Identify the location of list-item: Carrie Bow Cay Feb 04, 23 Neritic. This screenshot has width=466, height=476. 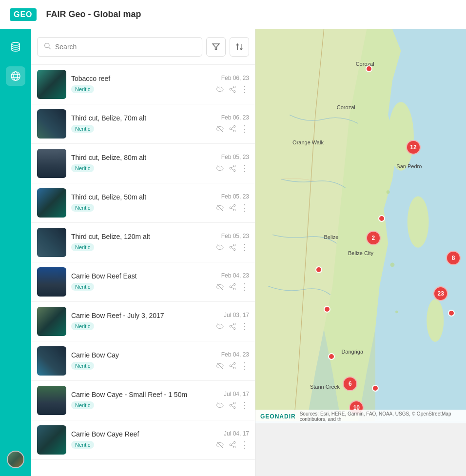
(143, 361).